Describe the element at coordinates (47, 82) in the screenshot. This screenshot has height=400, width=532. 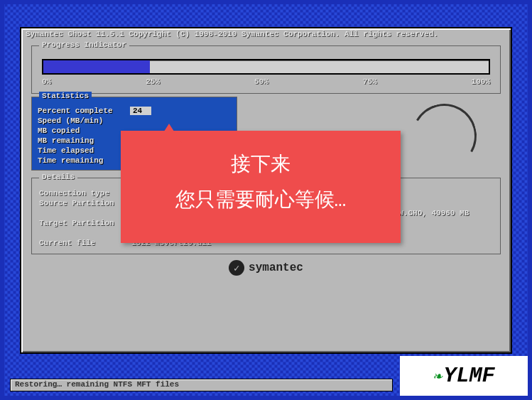
I see `tick-0: 0%` at that location.